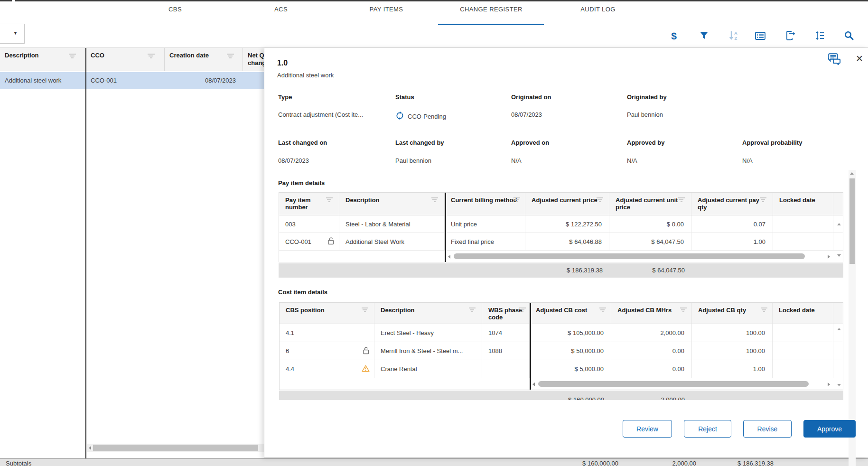  What do you see at coordinates (531, 346) in the screenshot?
I see `cost-frozen-divider` at bounding box center [531, 346].